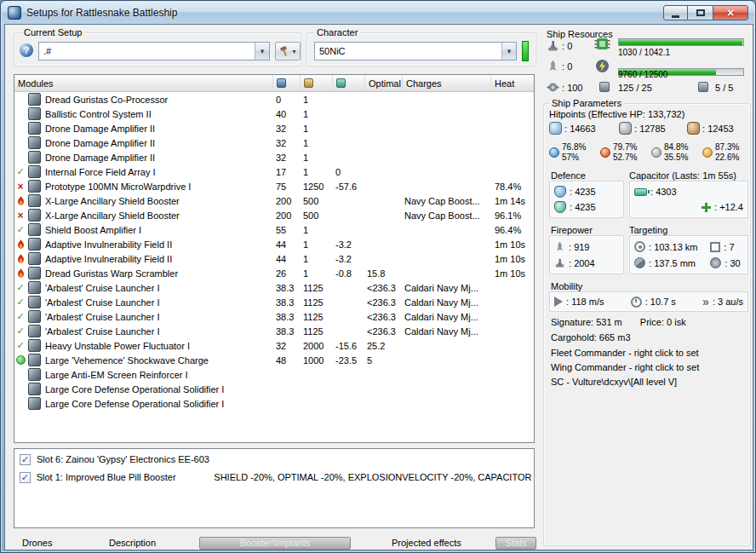 This screenshot has width=756, height=553. I want to click on module-row: X-Large Ancillary Shield Booster200500Na…, so click(274, 201).